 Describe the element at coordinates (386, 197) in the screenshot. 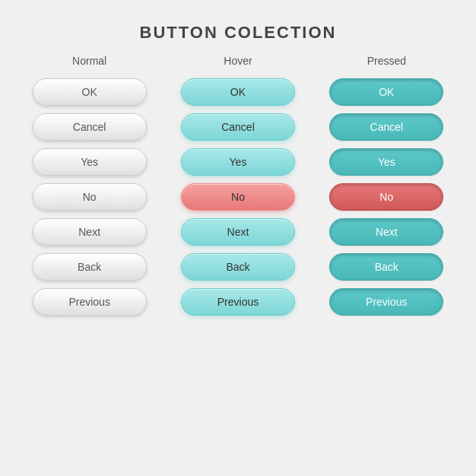

I see `button-no-pressed: No` at that location.